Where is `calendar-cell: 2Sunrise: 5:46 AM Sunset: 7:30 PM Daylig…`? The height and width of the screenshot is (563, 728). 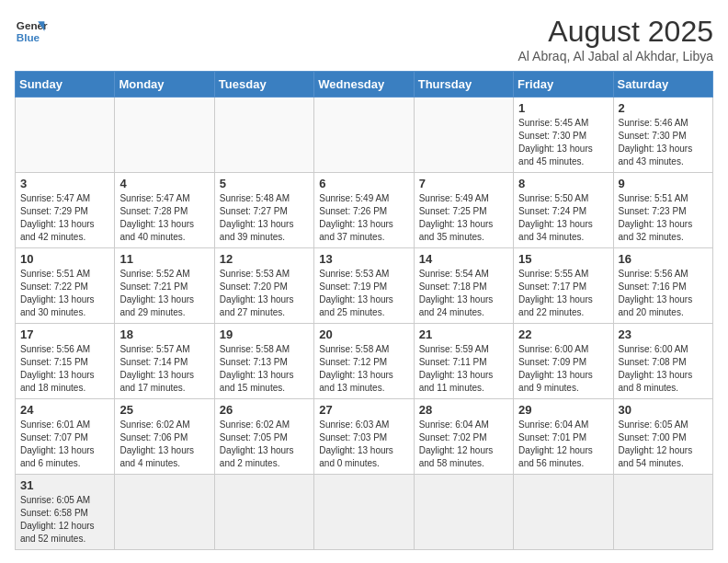 calendar-cell: 2Sunrise: 5:46 AM Sunset: 7:30 PM Daylig… is located at coordinates (663, 135).